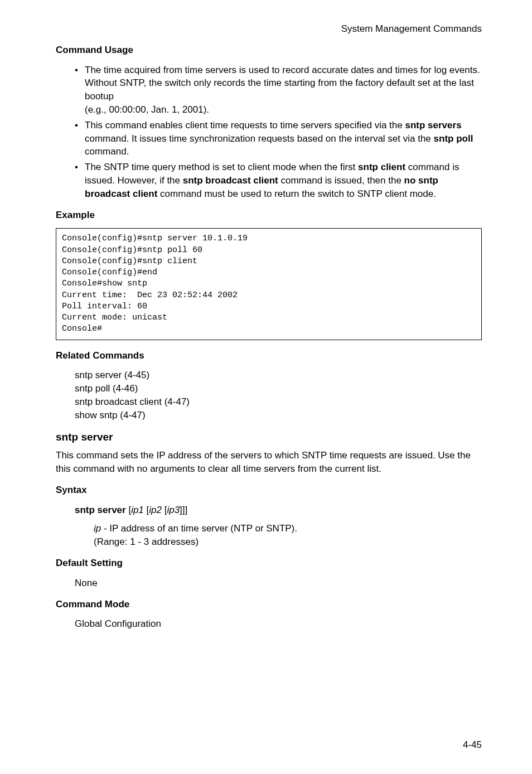 The image size is (532, 774). I want to click on command-mode-value: Global Configuration, so click(278, 624).